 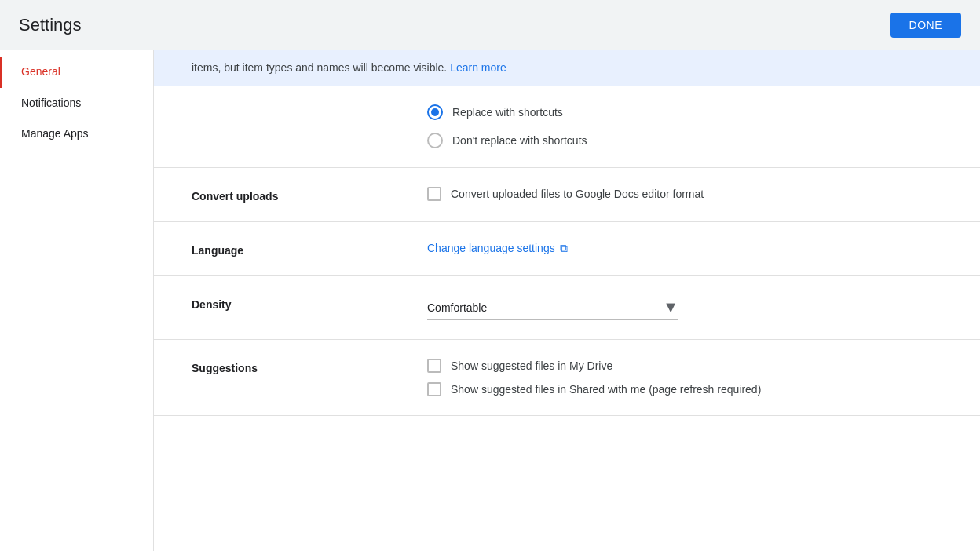 I want to click on dropdown-arrow-icon: ▼, so click(x=671, y=308).